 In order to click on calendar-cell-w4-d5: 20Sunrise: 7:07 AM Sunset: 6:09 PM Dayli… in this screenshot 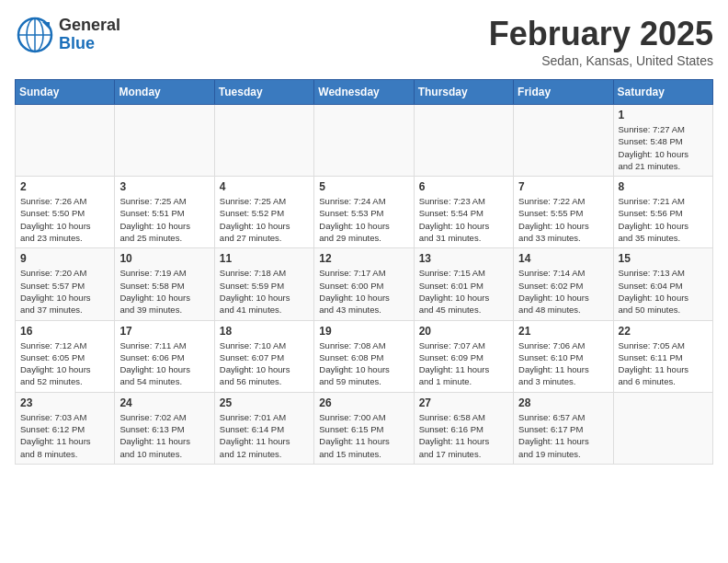, I will do `click(463, 356)`.